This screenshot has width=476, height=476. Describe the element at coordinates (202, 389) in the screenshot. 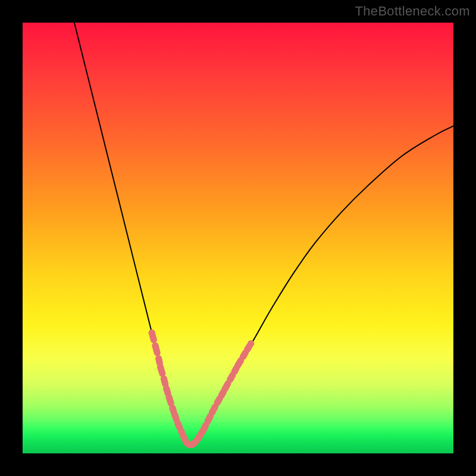

I see `marker-group` at that location.